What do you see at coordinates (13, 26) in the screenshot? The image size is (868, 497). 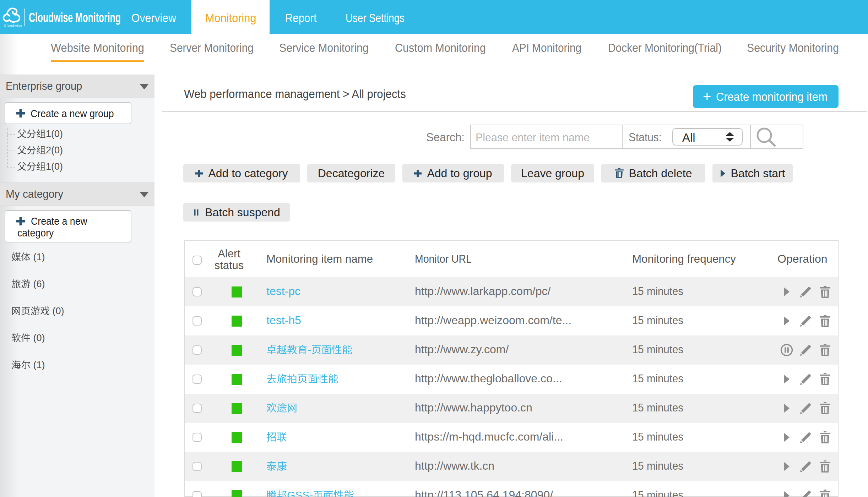 I see `svg-text: Cloudwise` at bounding box center [13, 26].